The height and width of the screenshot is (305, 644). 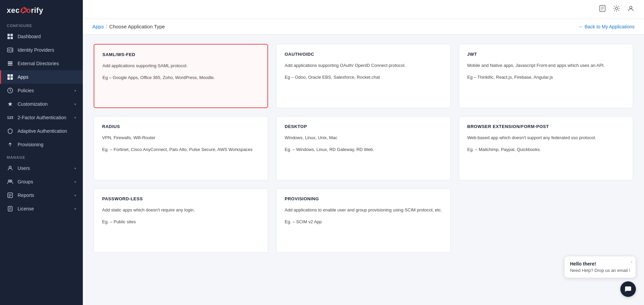 What do you see at coordinates (628, 289) in the screenshot?
I see `chat-open-button` at bounding box center [628, 289].